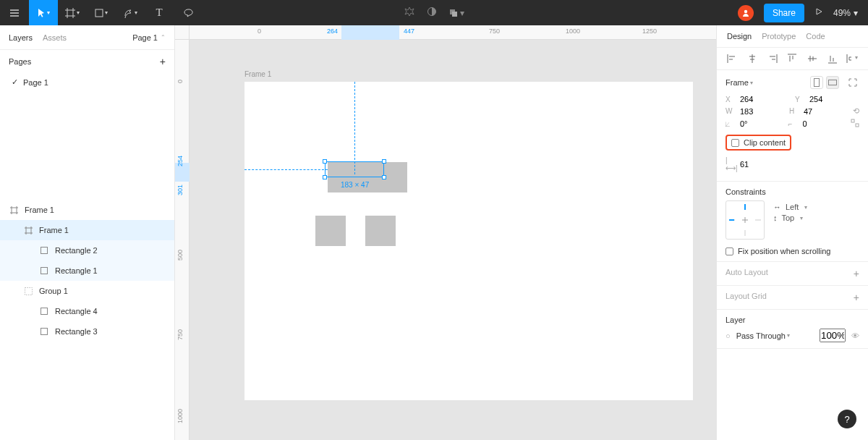 Image resolution: width=868 pixels, height=440 pixels. I want to click on opacity-input, so click(833, 336).